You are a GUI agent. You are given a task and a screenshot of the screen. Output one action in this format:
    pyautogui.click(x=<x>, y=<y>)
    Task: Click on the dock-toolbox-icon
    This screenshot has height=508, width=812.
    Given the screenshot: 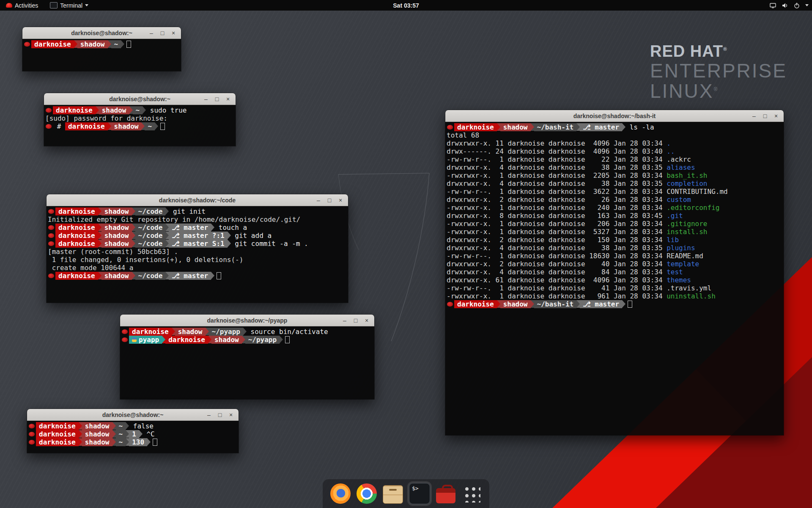 What is the action you would take?
    pyautogui.click(x=446, y=496)
    